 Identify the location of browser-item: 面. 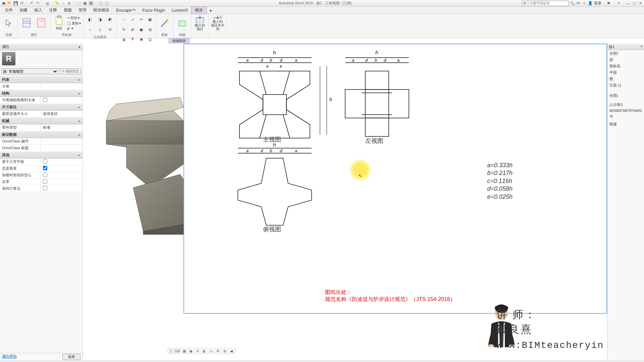
(626, 60).